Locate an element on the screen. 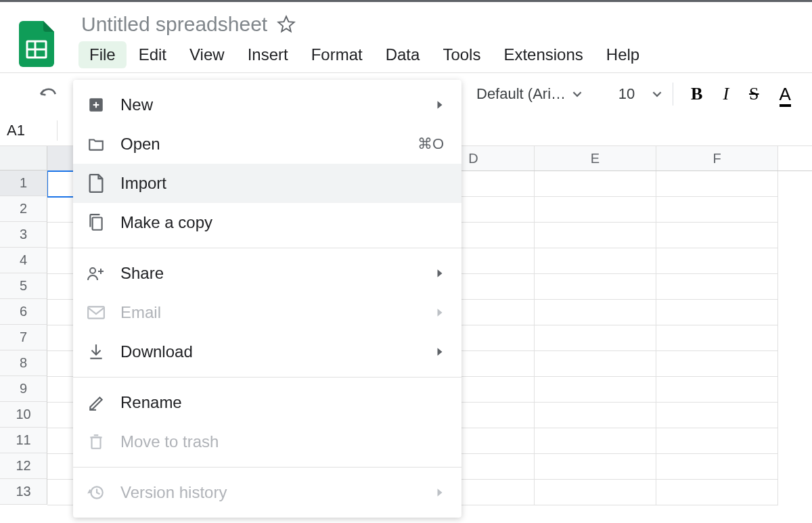 The width and height of the screenshot is (812, 523). menu-item-label: New is located at coordinates (278, 105).